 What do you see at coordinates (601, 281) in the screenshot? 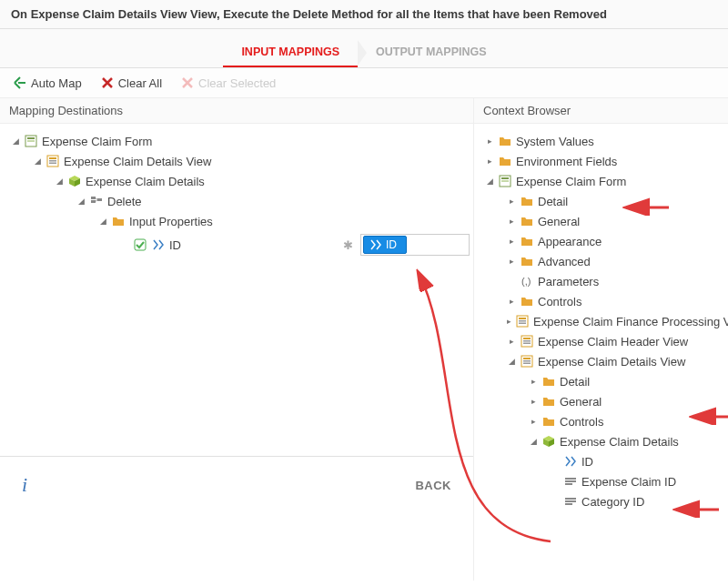
I see `tree-node-parameters: ▸ (,) Parameters` at bounding box center [601, 281].